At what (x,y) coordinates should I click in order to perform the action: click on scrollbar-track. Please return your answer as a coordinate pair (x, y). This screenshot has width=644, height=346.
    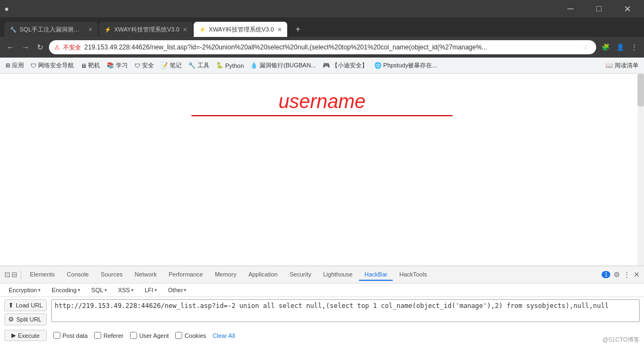
    Looking at the image, I should click on (641, 169).